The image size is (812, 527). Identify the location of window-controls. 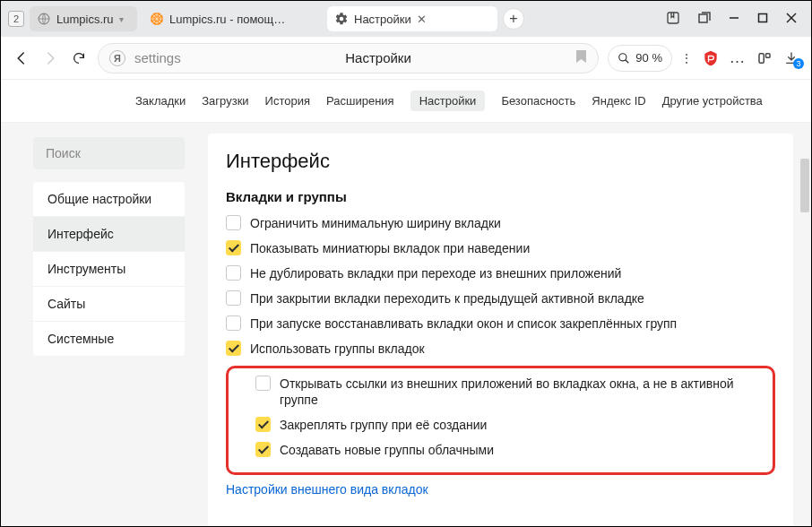
(735, 20).